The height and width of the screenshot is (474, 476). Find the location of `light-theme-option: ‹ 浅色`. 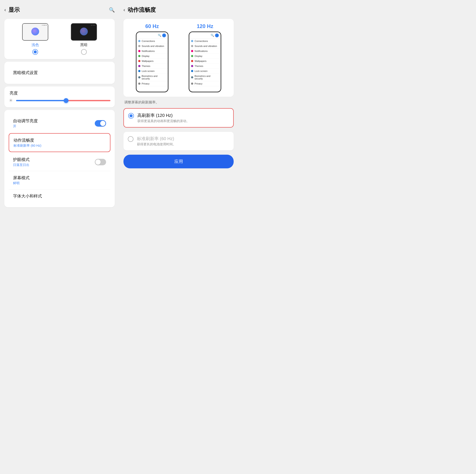

light-theme-option: ‹ 浅色 is located at coordinates (35, 39).